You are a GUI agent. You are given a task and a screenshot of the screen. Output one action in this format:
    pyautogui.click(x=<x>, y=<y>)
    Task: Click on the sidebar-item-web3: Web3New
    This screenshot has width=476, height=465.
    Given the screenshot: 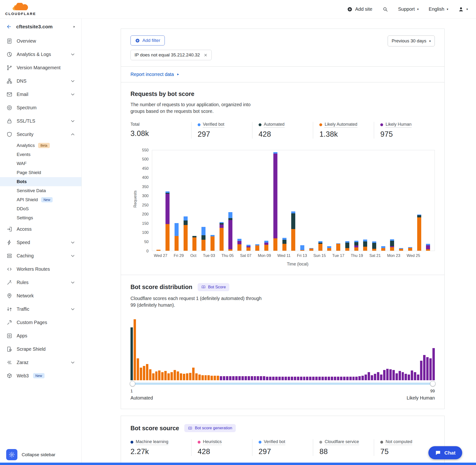 What is the action you would take?
    pyautogui.click(x=41, y=376)
    